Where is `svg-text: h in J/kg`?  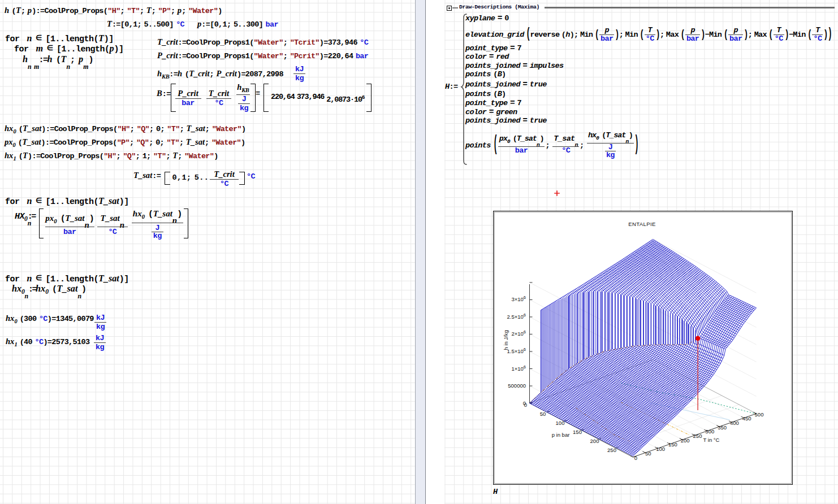
svg-text: h in J/kg is located at coordinates (506, 340).